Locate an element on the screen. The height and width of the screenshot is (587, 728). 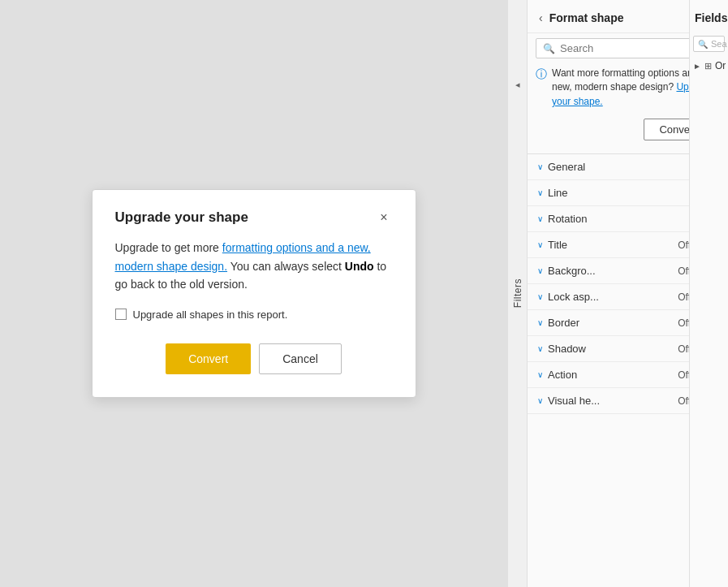
dialog-close-button: × is located at coordinates (383, 218).